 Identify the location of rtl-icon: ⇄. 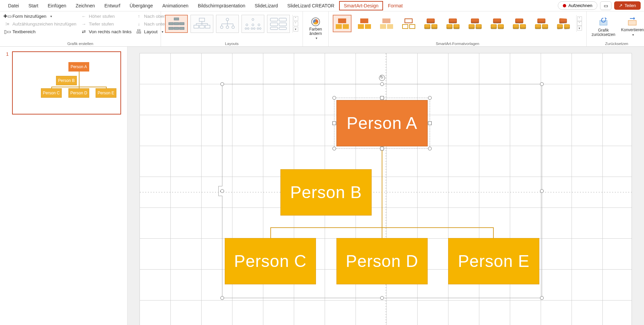
(84, 32).